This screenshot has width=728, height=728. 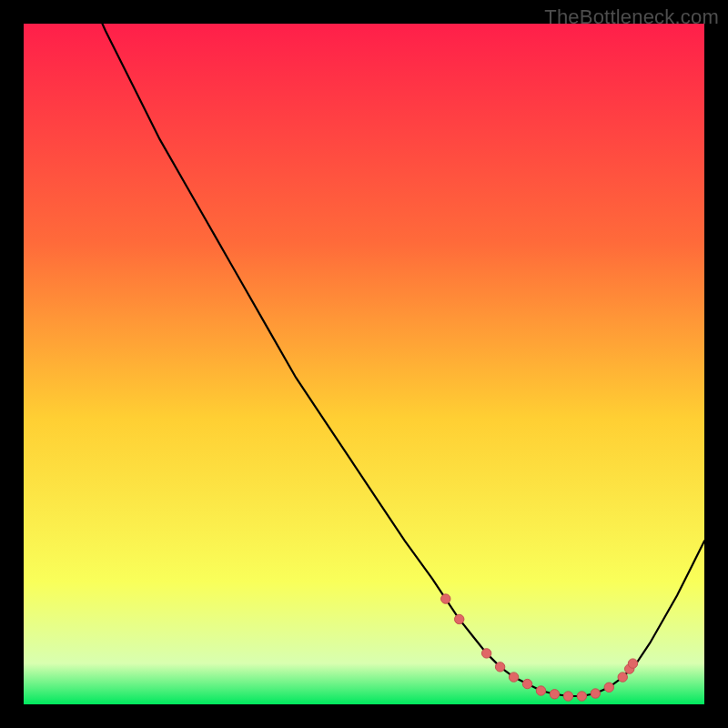 What do you see at coordinates (632, 17) in the screenshot?
I see `watermark-text: TheBottleneck.com` at bounding box center [632, 17].